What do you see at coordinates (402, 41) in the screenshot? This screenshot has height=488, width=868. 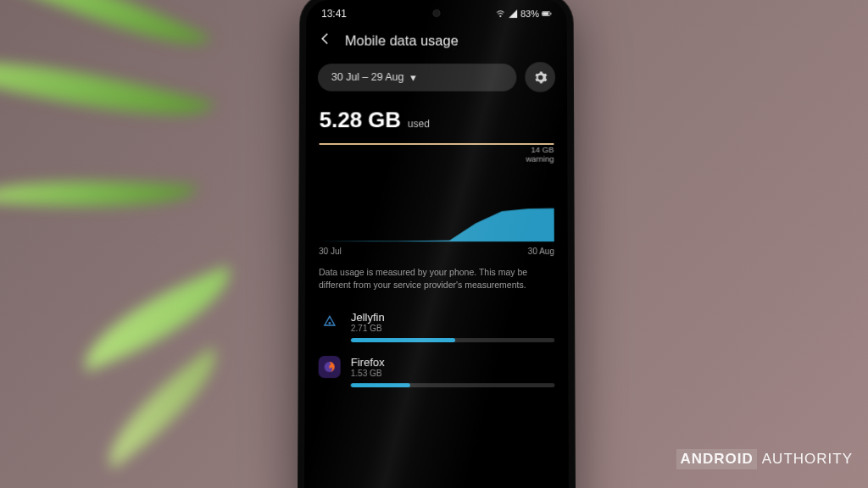 I see `page-title: Mobile data usage` at bounding box center [402, 41].